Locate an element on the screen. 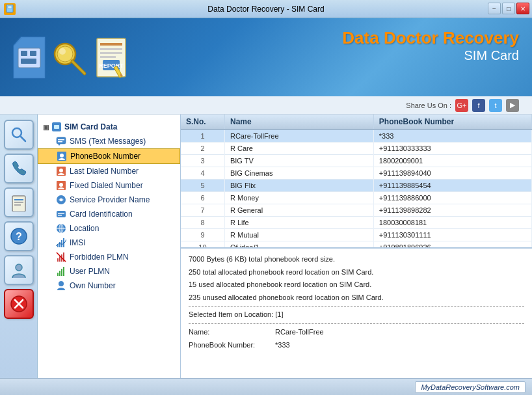  table-row: 5 BIG Flix +911139885454 is located at coordinates (356, 186).